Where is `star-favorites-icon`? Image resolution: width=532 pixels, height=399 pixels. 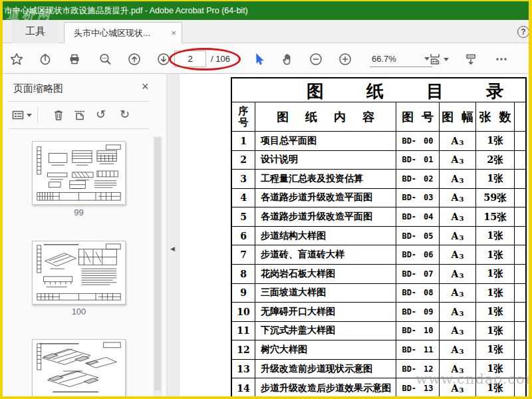 star-favorites-icon is located at coordinates (17, 59).